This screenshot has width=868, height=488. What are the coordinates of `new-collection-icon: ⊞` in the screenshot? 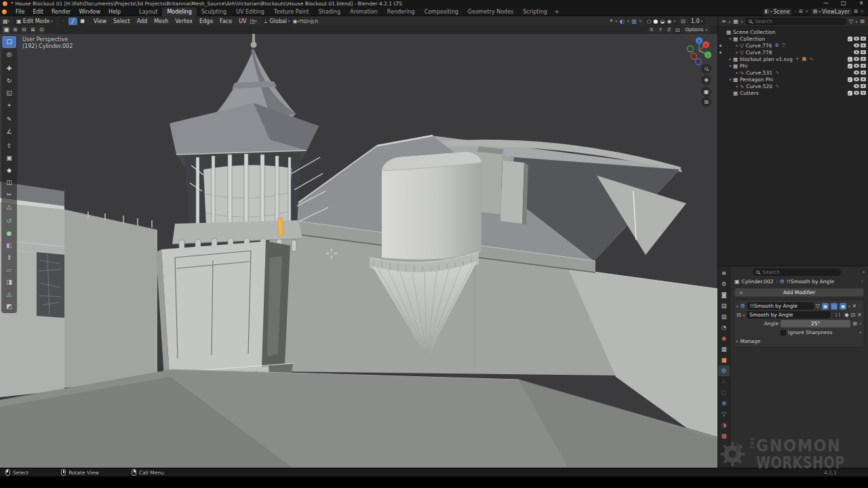 It's located at (863, 22).